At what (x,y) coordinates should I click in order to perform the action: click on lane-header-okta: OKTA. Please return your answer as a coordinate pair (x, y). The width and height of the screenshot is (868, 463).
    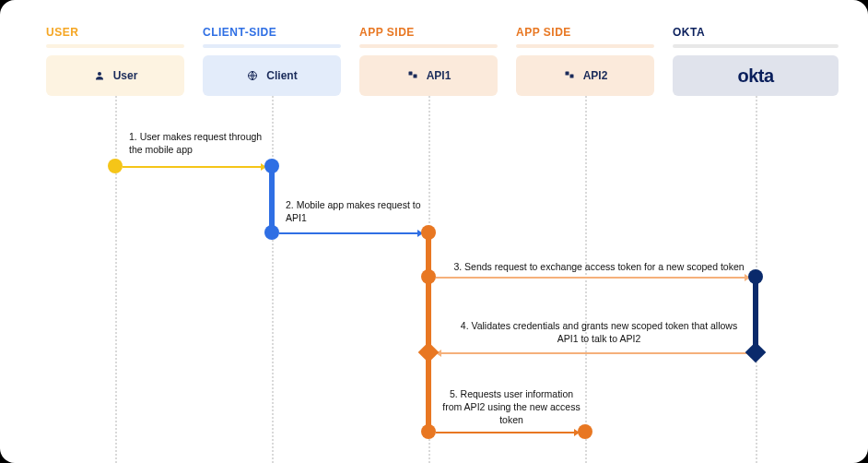
    Looking at the image, I should click on (756, 32).